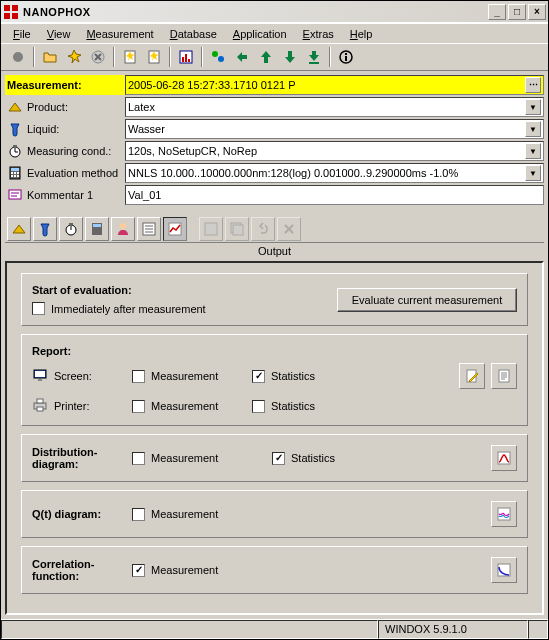 The height and width of the screenshot is (640, 549). I want to click on tb-cancel-icon, so click(98, 57).